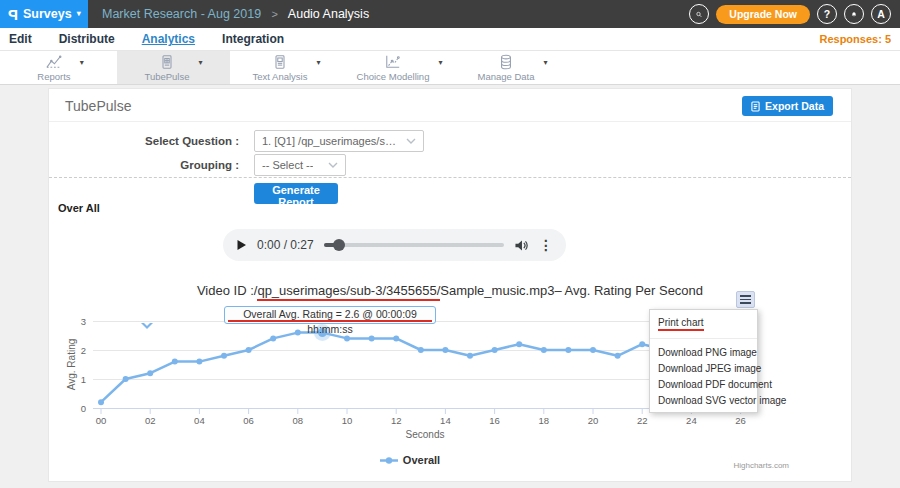  I want to click on grouping-dropdown: -- Select --, so click(300, 165).